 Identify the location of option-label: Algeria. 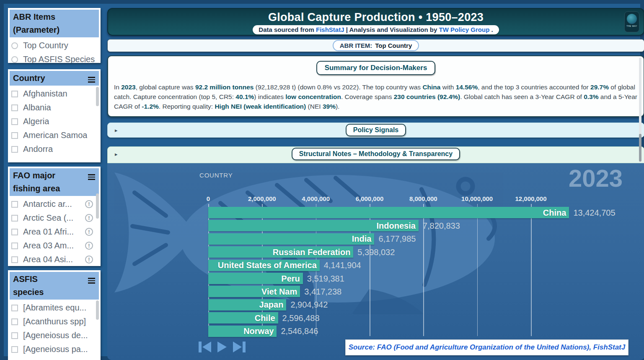
(36, 122).